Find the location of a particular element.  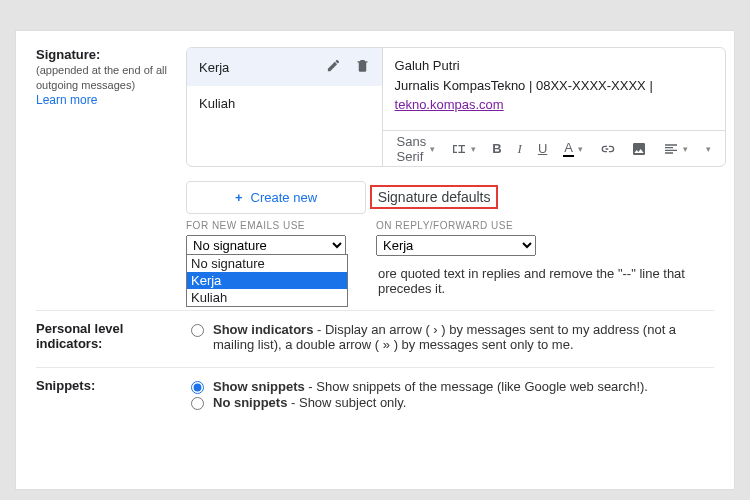

font-family-select: Sans Serif ▾ is located at coordinates (416, 149).